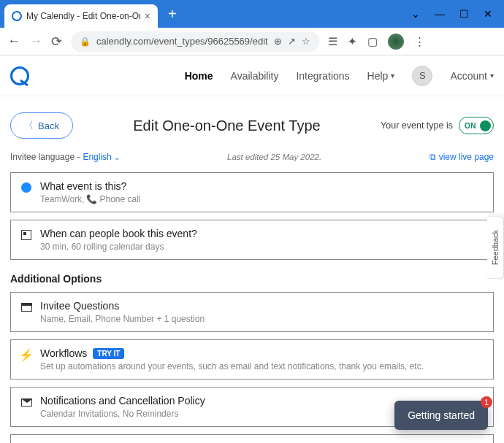 Image resolution: width=504 pixels, height=443 pixels. Describe the element at coordinates (278, 41) in the screenshot. I see `zoom-icon: ⊕` at that location.